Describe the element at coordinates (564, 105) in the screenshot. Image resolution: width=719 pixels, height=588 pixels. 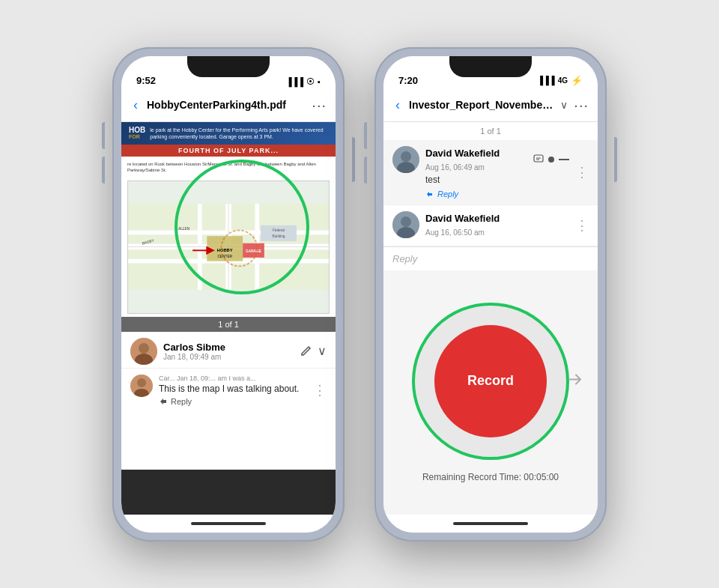
I see `expand-nav-icon: ∨` at that location.